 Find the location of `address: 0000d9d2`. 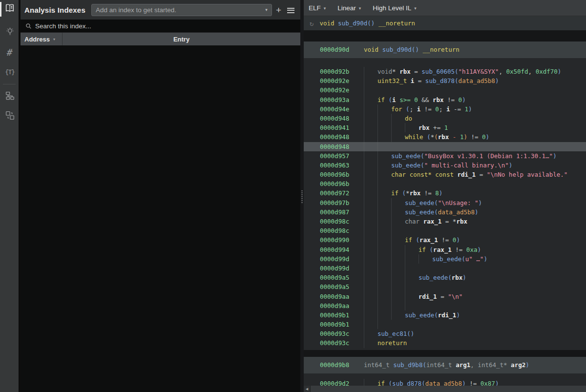

address: 0000d9d2 is located at coordinates (335, 382).